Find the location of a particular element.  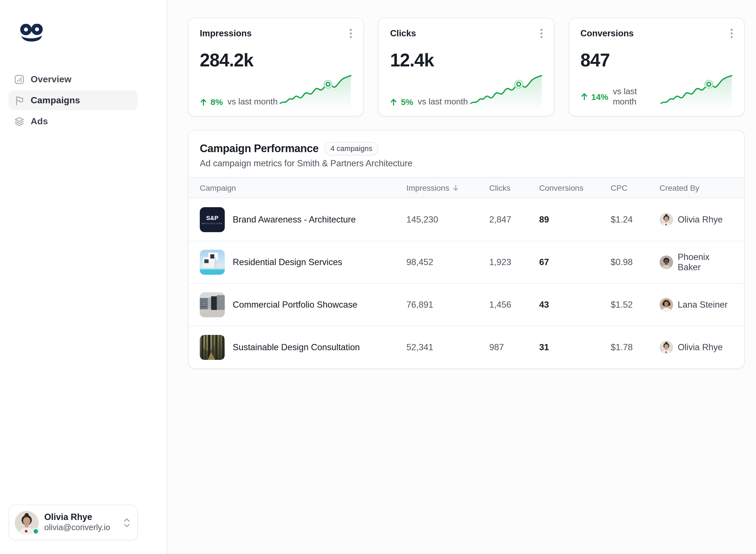

user-menu-button: Olivia Rhye olivia@converly.io is located at coordinates (73, 522).